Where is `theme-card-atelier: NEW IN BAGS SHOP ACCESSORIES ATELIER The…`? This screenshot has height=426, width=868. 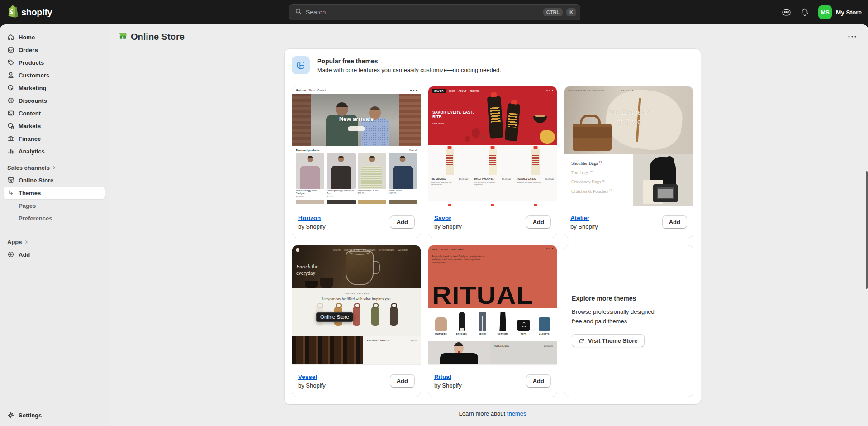
theme-card-atelier: NEW IN BAGS SHOP ACCESSORIES ATELIER The… is located at coordinates (629, 162).